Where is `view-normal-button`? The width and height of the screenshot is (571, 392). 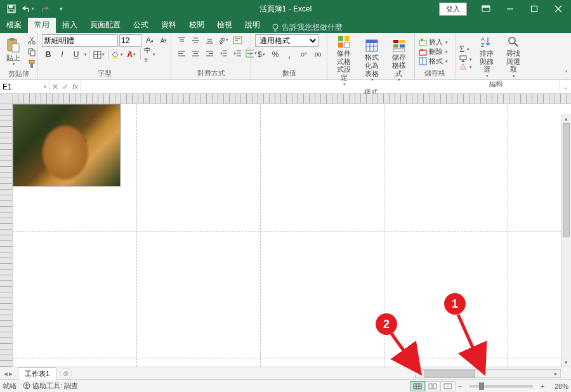
view-normal-button is located at coordinates (417, 386).